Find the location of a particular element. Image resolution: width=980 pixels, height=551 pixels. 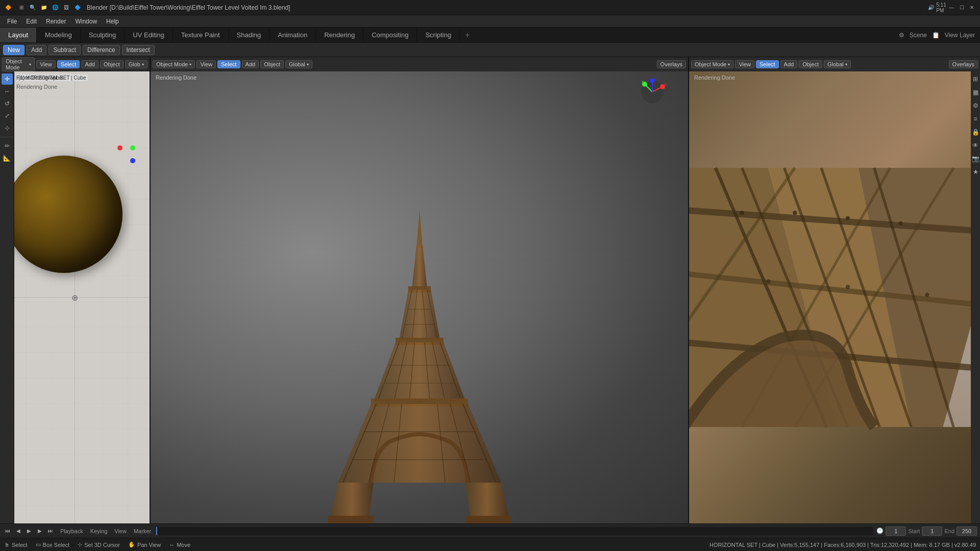

blender-logo-icon: 🔶 is located at coordinates (8, 8).